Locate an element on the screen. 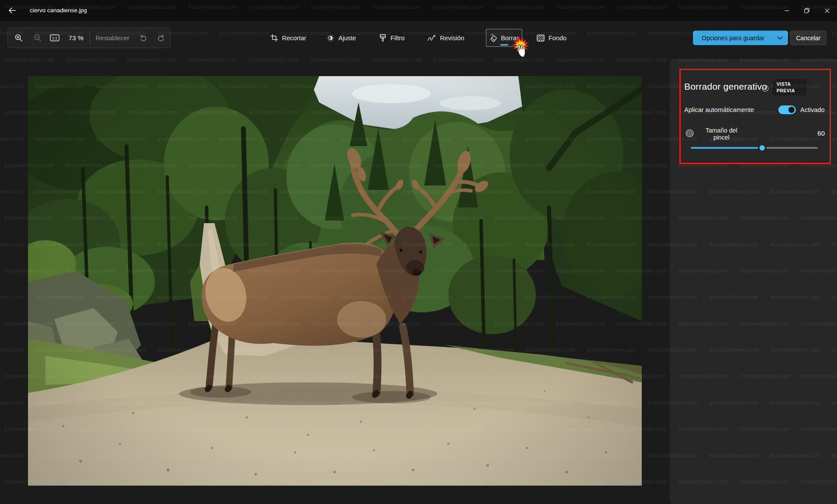 The width and height of the screenshot is (837, 504). one-to-one-icon: 1:1 is located at coordinates (55, 38).